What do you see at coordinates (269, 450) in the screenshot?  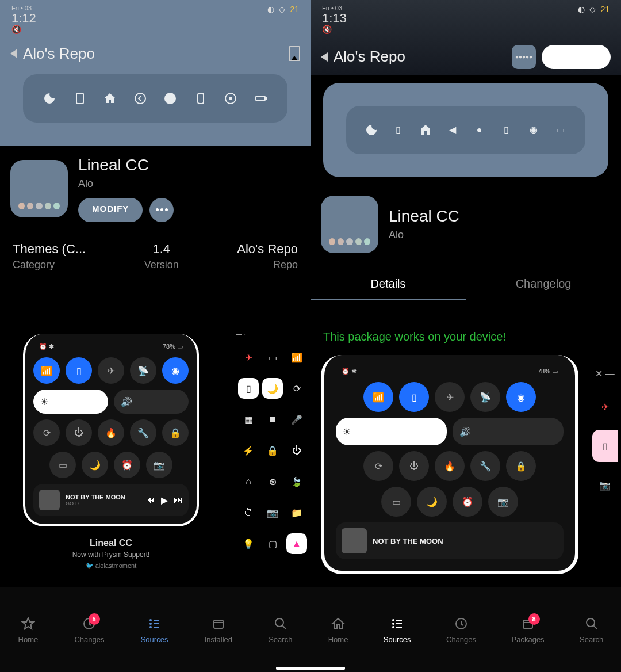 I see `icon-grid: ✈▭📶▯📡 ▯🌙⟳💡▭ ▦⏺🎤⚑▭ ⚡🔒⏻🚀🛡 ⌂⊗🍃🛡 ⏱📷📁📝▭ 💡▢▲☾` at bounding box center [269, 450].